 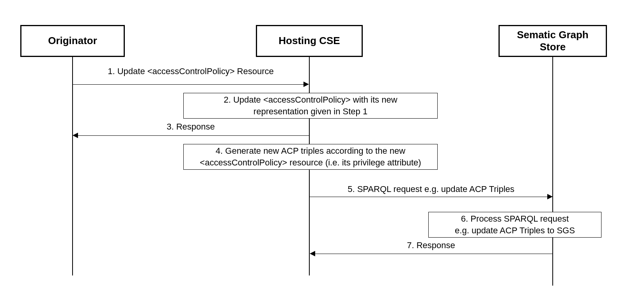 I want to click on message-5-label: 5. SPARQL request e.g. update ACP Triple…, so click(x=431, y=189).